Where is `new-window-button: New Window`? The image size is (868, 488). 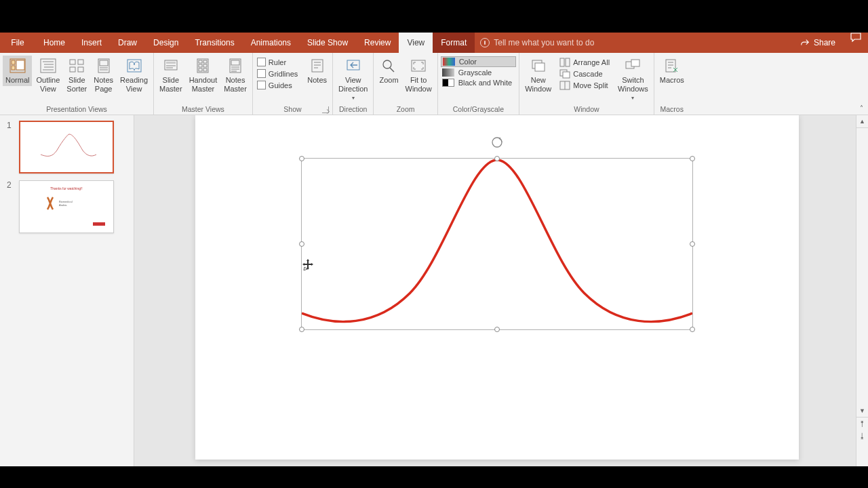
new-window-button: New Window is located at coordinates (538, 75).